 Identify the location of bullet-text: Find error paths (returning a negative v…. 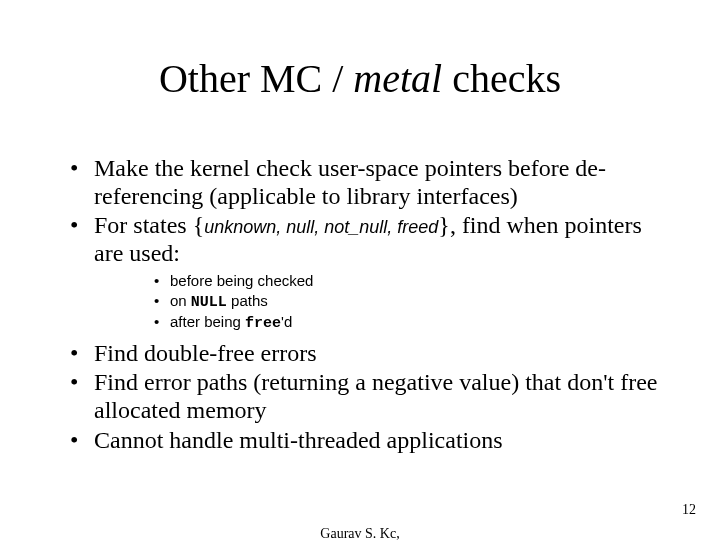
(376, 396).